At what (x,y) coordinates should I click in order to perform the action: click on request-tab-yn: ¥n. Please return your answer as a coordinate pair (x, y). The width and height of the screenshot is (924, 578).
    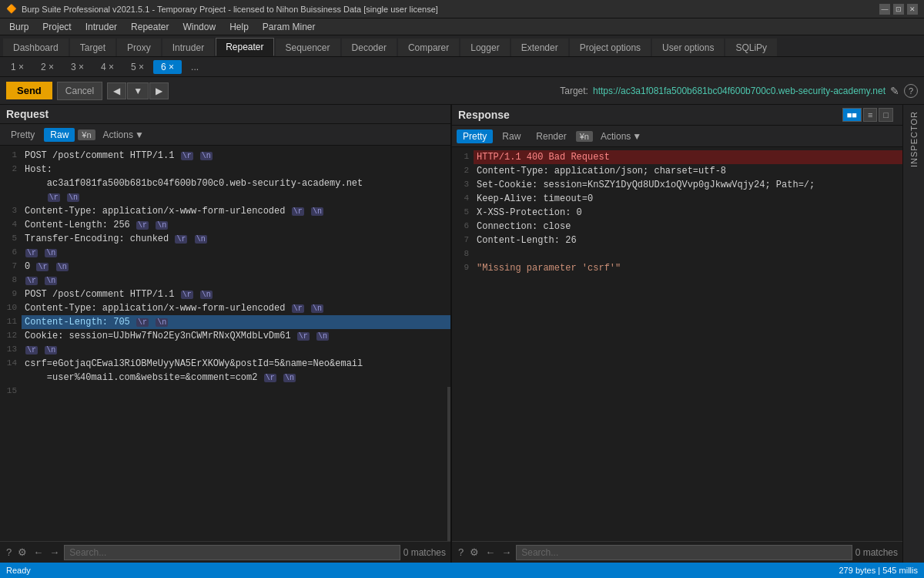
    Looking at the image, I should click on (86, 135).